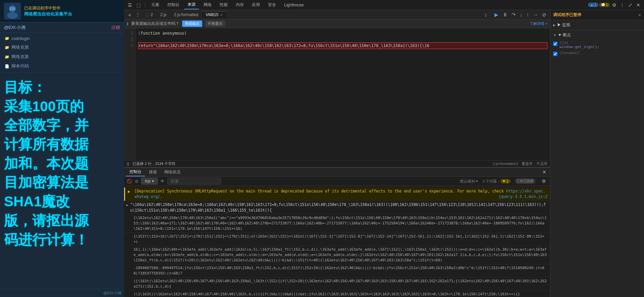 This screenshot has height=297, width=644. Describe the element at coordinates (580, 45) in the screenshot. I see `breakpoint-info-1: 2:224 window.get_sign();` at that location.